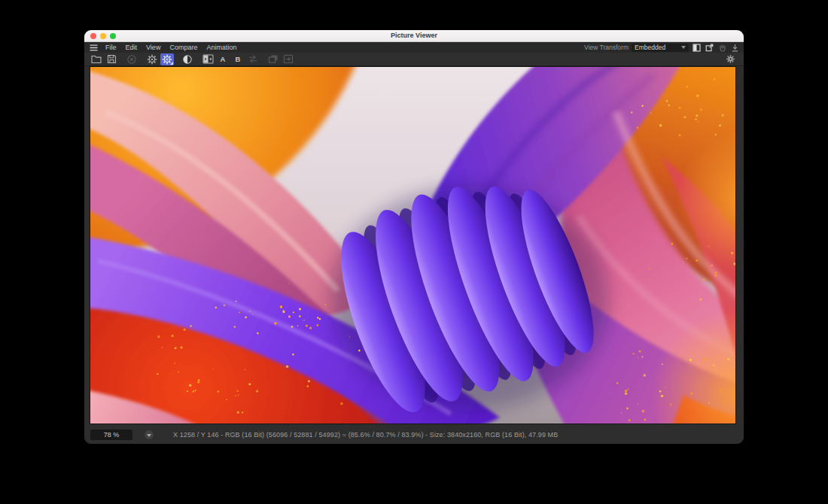 This screenshot has width=828, height=504. What do you see at coordinates (111, 59) in the screenshot?
I see `save-icon` at bounding box center [111, 59].